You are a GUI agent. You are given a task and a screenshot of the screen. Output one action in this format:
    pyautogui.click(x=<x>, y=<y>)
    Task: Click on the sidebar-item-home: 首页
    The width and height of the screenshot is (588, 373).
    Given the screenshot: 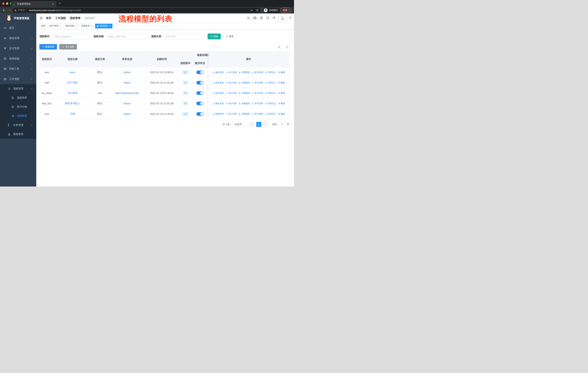 What is the action you would take?
    pyautogui.click(x=18, y=28)
    